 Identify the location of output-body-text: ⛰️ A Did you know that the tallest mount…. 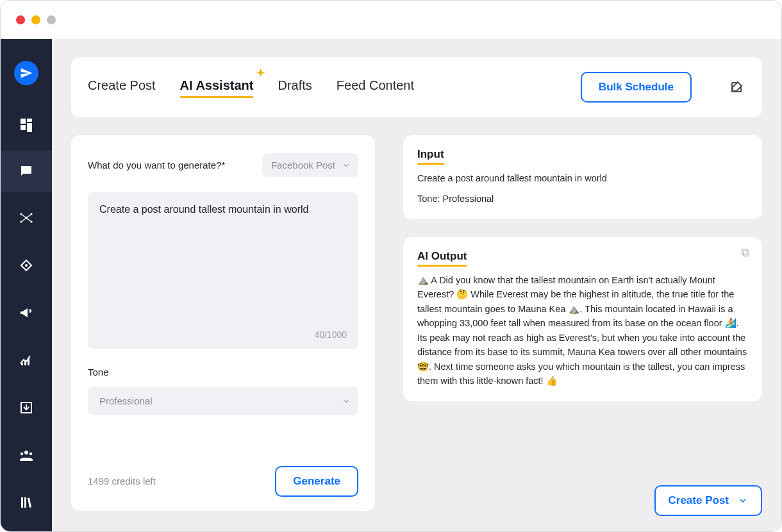
(583, 331).